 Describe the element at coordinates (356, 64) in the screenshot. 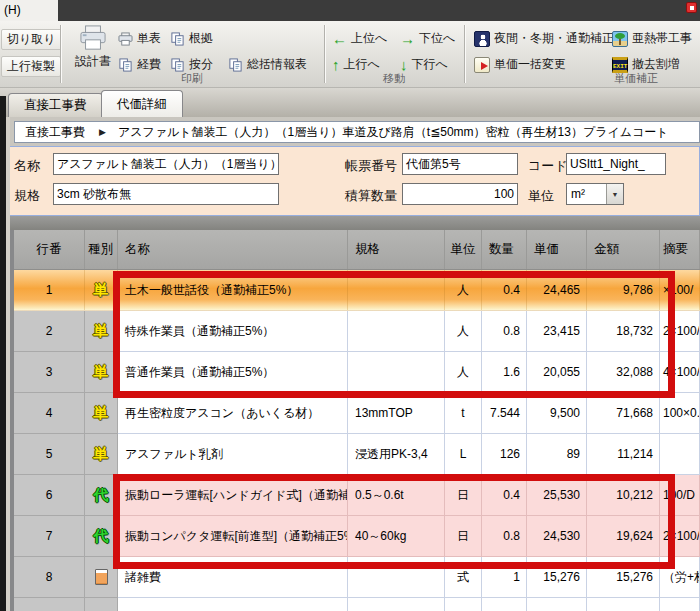

I see `move-up-row-button: ↑ 上行へ` at that location.